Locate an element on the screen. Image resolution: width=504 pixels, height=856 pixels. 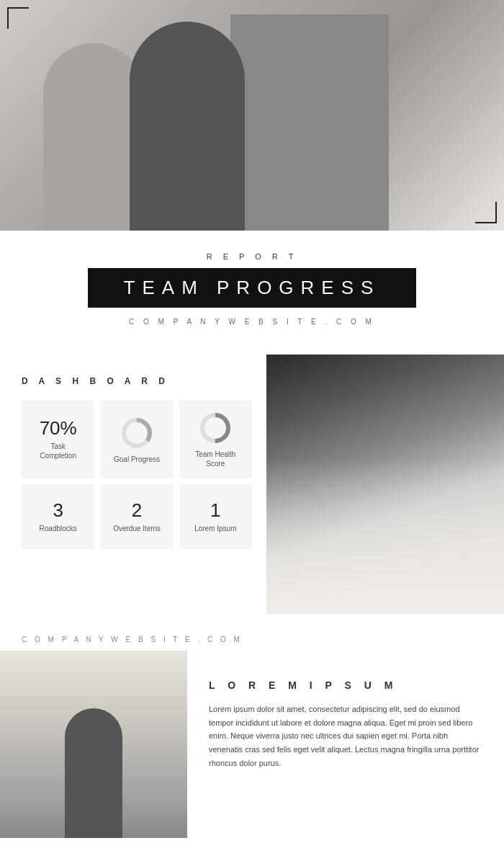
lorem-title: L O R E M I P S U M is located at coordinates (346, 685).